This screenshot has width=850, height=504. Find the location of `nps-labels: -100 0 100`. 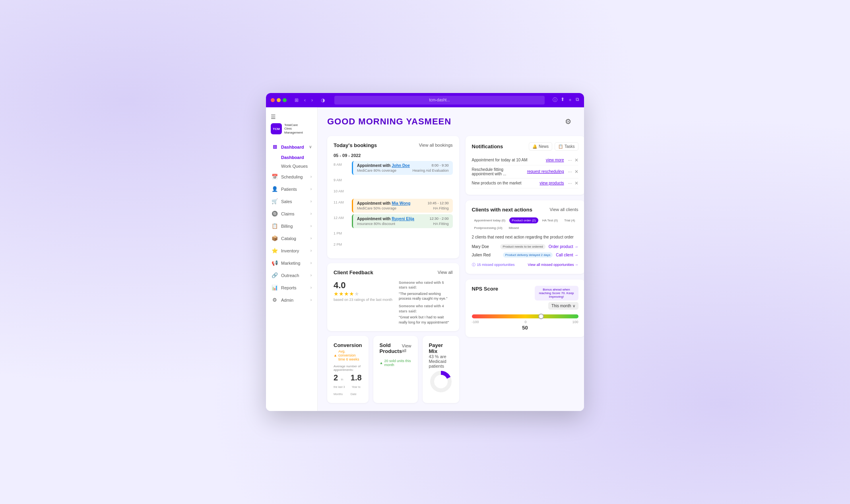

nps-labels: -100 0 100 is located at coordinates (525, 322).